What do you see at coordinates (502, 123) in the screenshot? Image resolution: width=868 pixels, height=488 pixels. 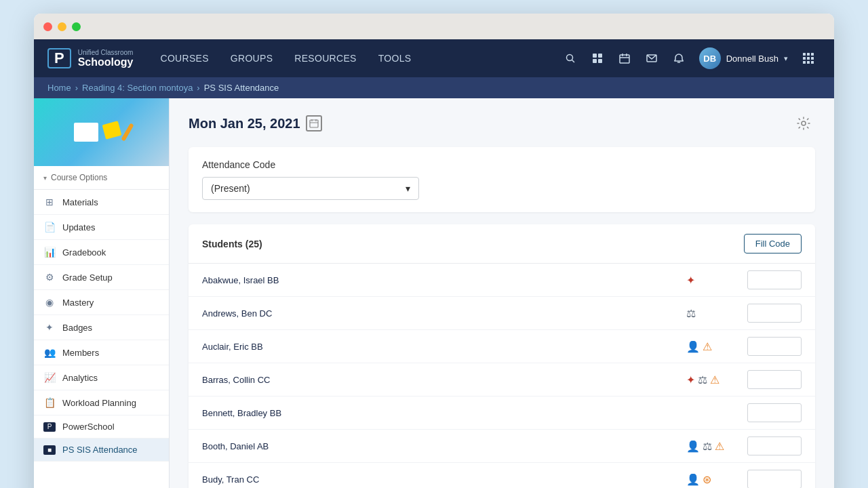 I see `content-header: Mon Jan 25, 2021` at bounding box center [502, 123].